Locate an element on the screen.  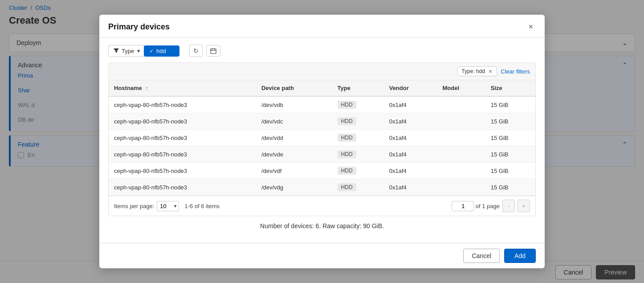
per-page-wrapper: 10 20 50 100 ▼ is located at coordinates (168, 206).